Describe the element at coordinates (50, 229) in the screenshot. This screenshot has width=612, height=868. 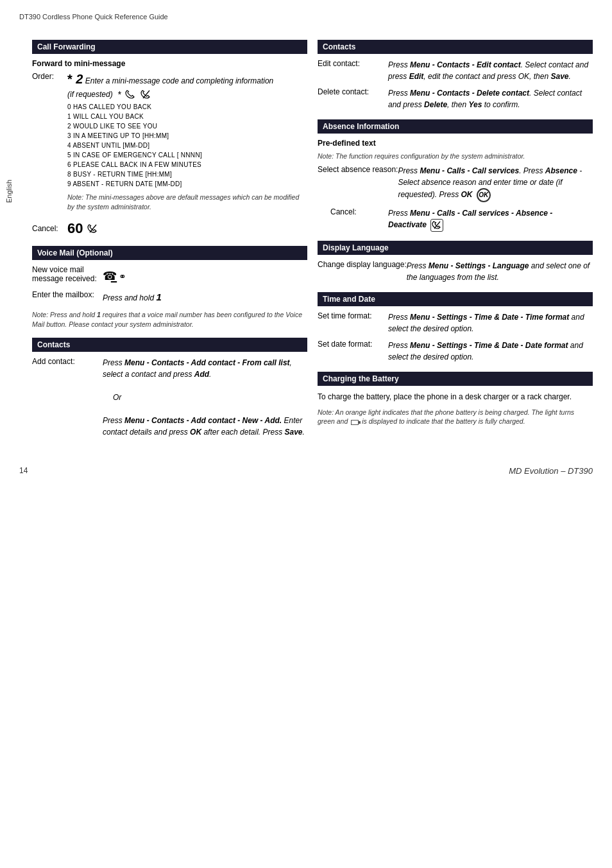
I see `cancel-label: Cancel:` at that location.